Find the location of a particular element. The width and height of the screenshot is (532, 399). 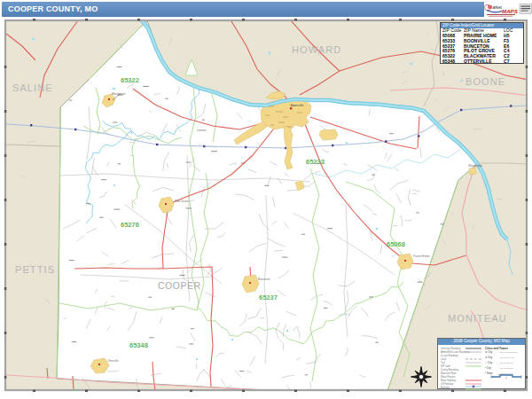

svg-text: Mountain Peak is located at coordinates (449, 373).